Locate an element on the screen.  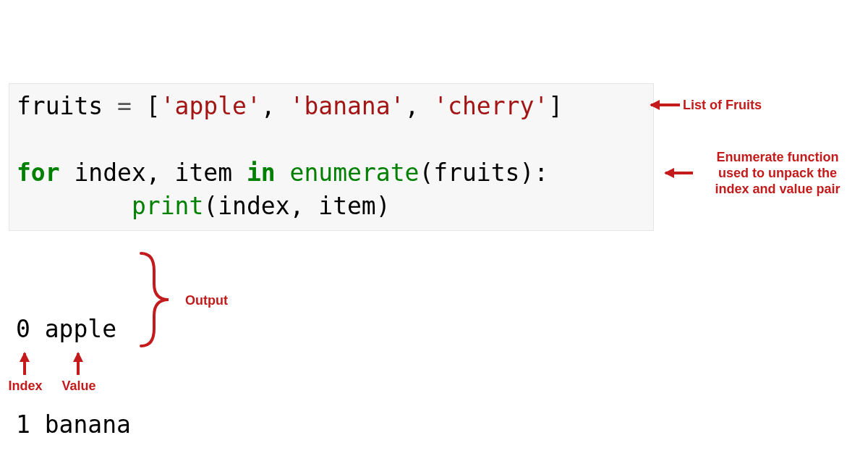
code-token-rbracket: ] is located at coordinates (556, 106).